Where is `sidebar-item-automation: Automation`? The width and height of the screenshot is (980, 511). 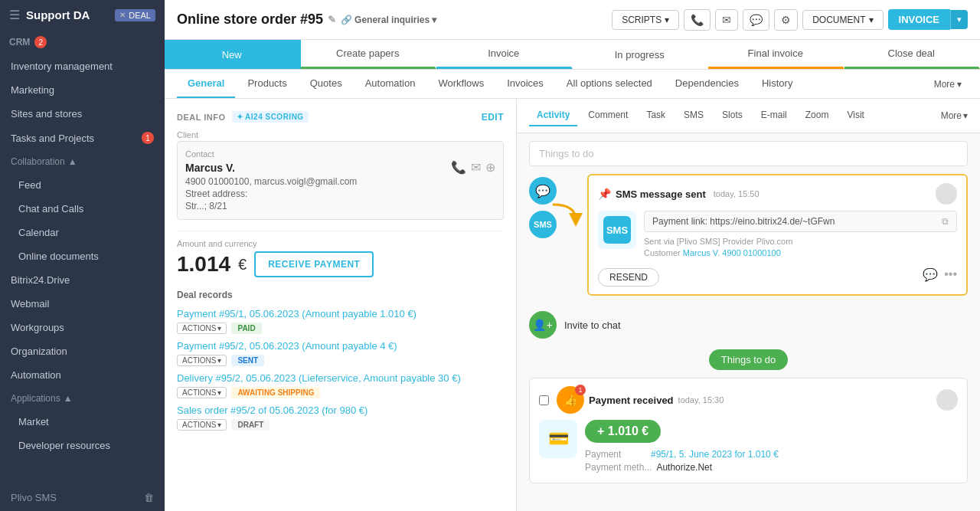 sidebar-item-automation: Automation is located at coordinates (83, 375).